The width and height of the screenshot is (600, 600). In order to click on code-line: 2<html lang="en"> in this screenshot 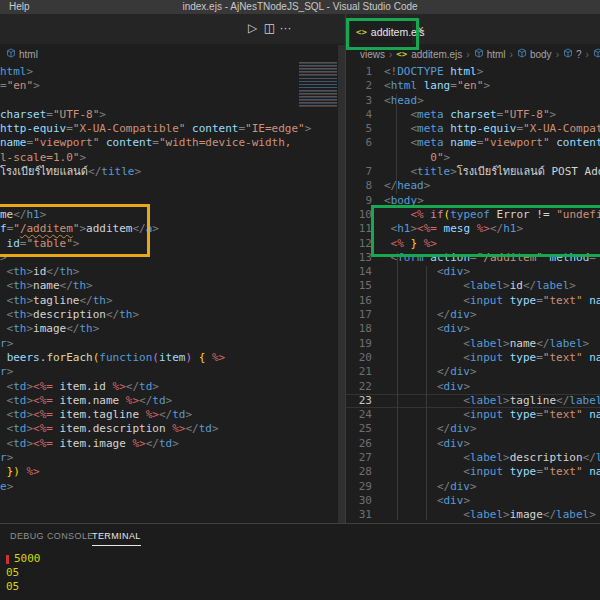, I will do `click(473, 86)`.